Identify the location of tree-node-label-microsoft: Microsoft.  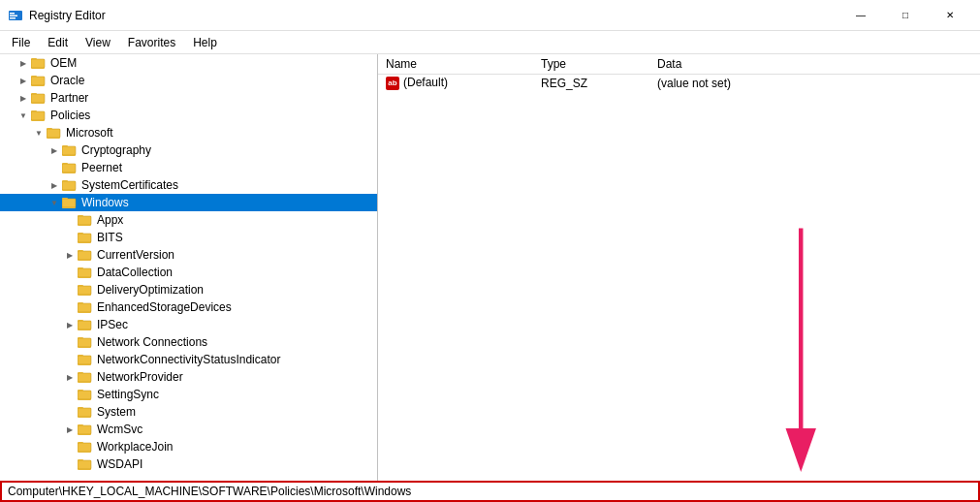
(89, 133).